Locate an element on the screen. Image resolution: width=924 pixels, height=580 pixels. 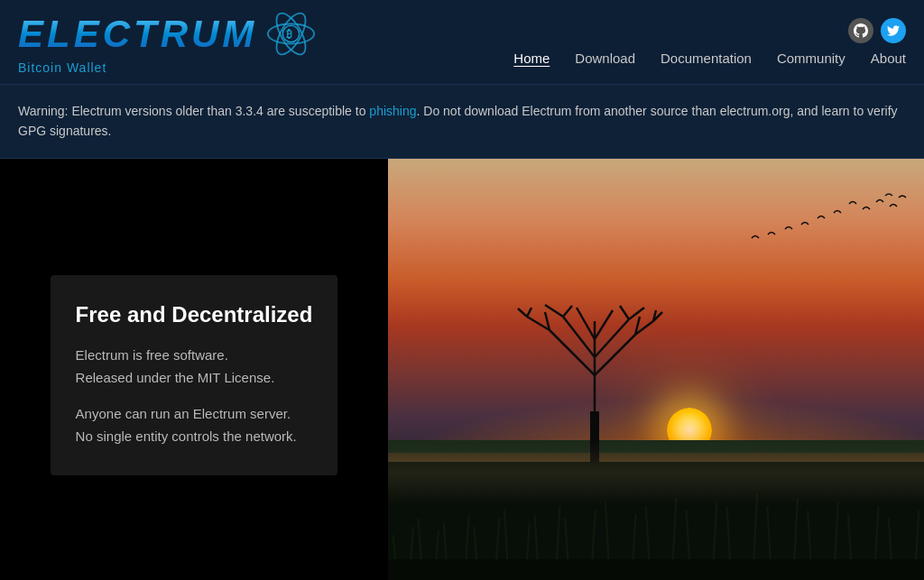
hero-title: Free and Decentralized is located at coordinates (195, 315).